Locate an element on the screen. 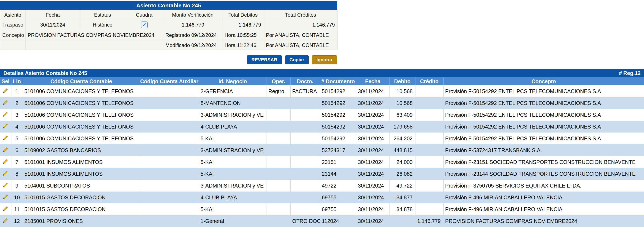 Image resolution: width=644 pixels, height=232 pixels. cell-oper: Regtro is located at coordinates (278, 91).